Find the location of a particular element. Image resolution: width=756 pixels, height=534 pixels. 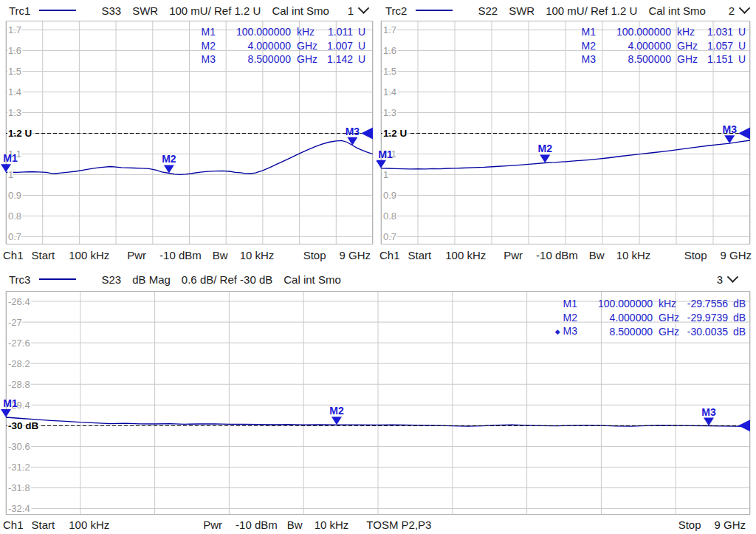

marker-value: -29.7556 is located at coordinates (704, 304).